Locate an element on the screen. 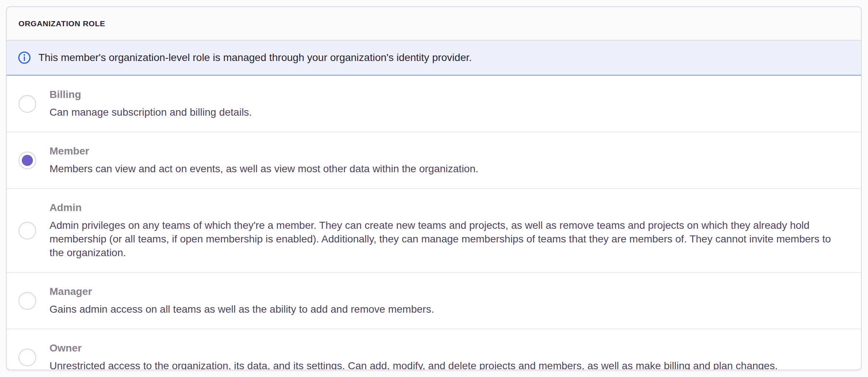  radio-billing is located at coordinates (27, 104).